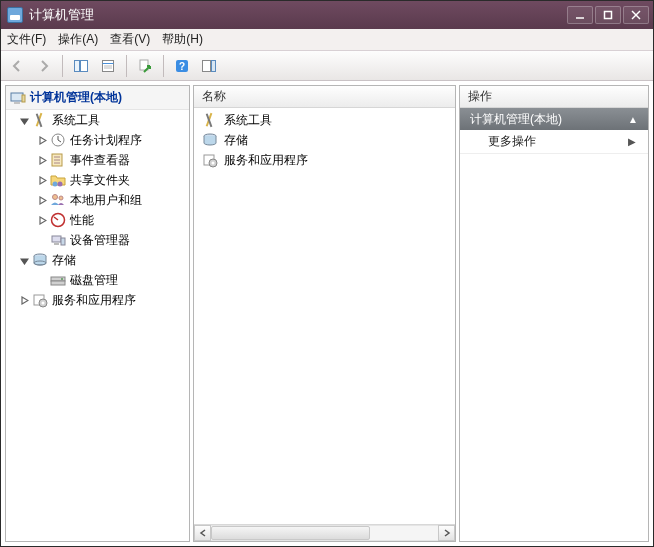 Image resolution: width=654 pixels, height=547 pixels. Describe the element at coordinates (324, 97) in the screenshot. I see `list-column-header: 名称` at that location.